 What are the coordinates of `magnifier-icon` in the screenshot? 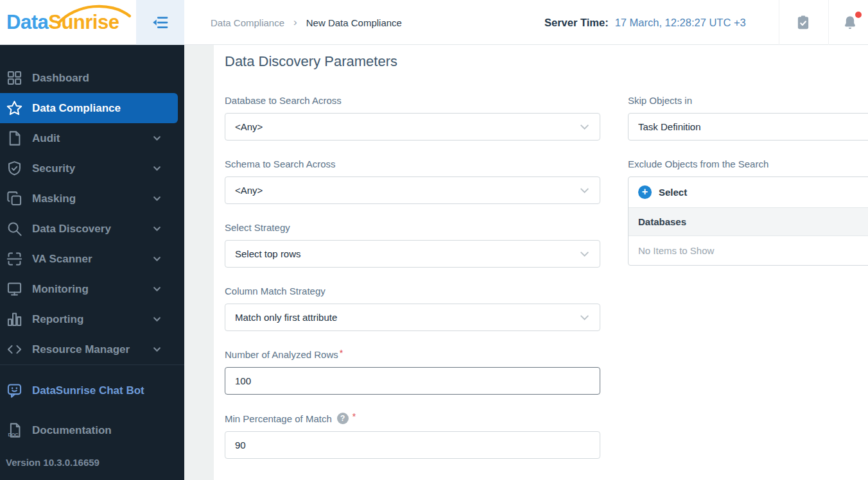 It's located at (14, 228).